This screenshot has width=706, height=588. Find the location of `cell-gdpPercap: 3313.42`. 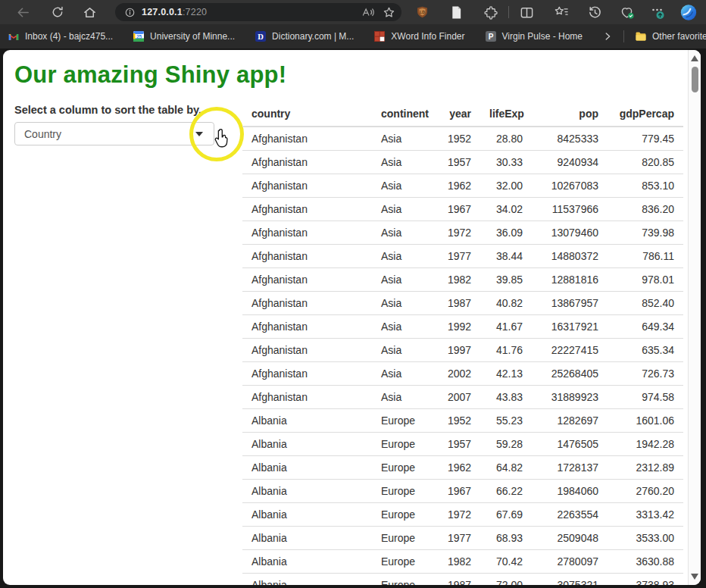

cell-gdpPercap: 3313.42 is located at coordinates (645, 515).